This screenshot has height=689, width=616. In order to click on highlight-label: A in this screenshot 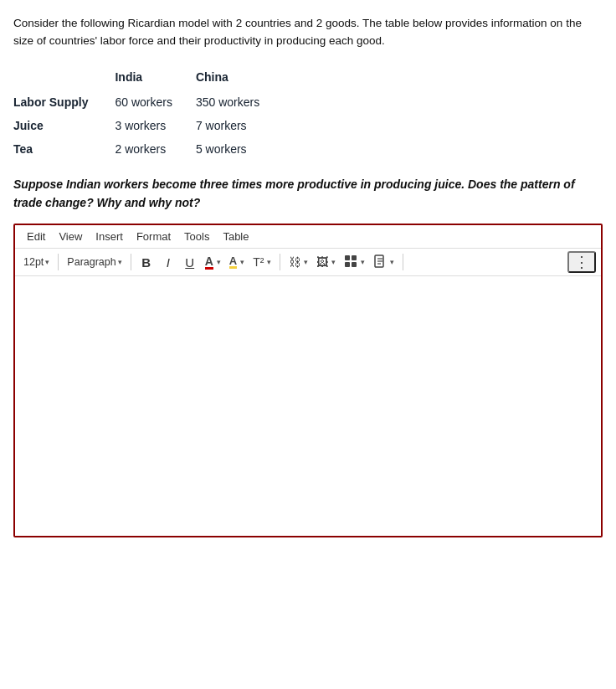, I will do `click(233, 262)`.